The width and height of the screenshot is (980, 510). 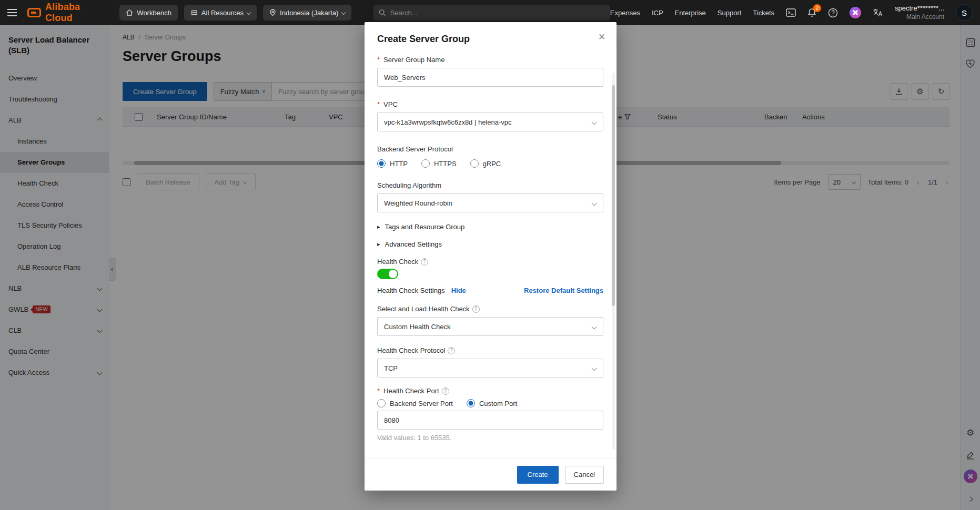 I want to click on custom-port-input, so click(x=490, y=420).